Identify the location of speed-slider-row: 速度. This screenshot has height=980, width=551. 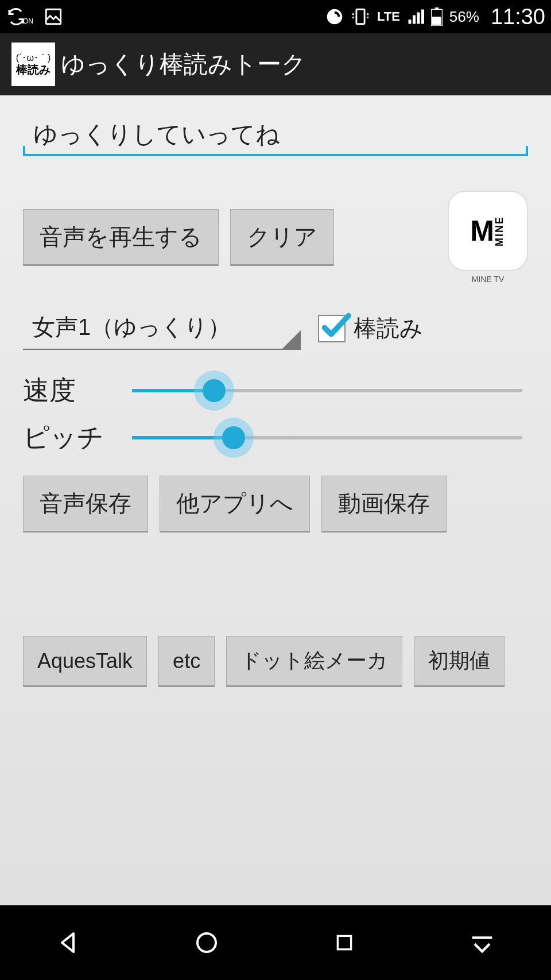
(276, 391).